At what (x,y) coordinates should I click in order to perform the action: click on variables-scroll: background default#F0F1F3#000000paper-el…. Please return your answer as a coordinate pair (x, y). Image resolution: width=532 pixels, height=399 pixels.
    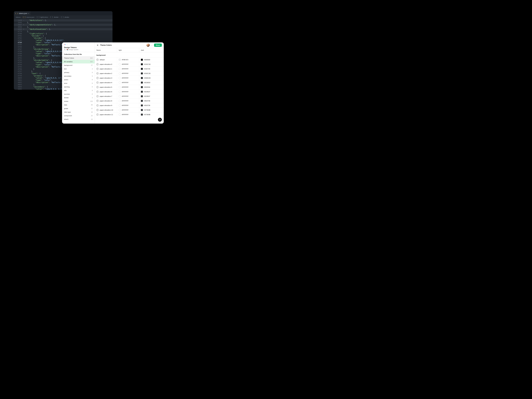
    Looking at the image, I should click on (129, 88).